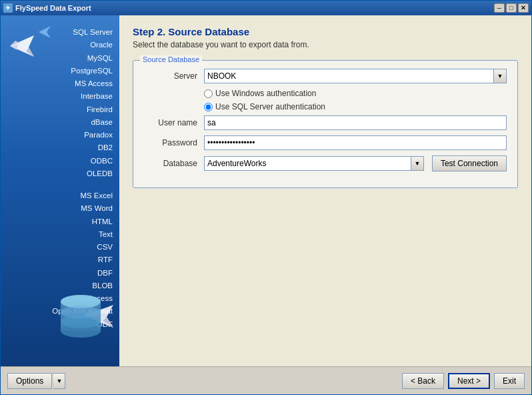 Image resolution: width=532 pixels, height=395 pixels. Describe the element at coordinates (265, 93) in the screenshot. I see `auth-windows-label: Use Windows authentication` at that location.